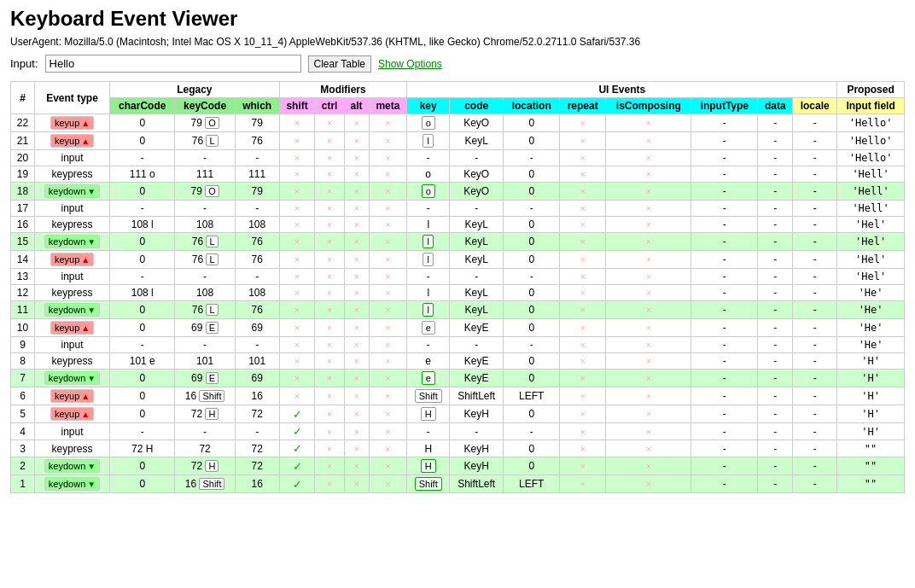 This screenshot has height=588, width=915. What do you see at coordinates (73, 208) in the screenshot?
I see `event-type-label: input` at bounding box center [73, 208].